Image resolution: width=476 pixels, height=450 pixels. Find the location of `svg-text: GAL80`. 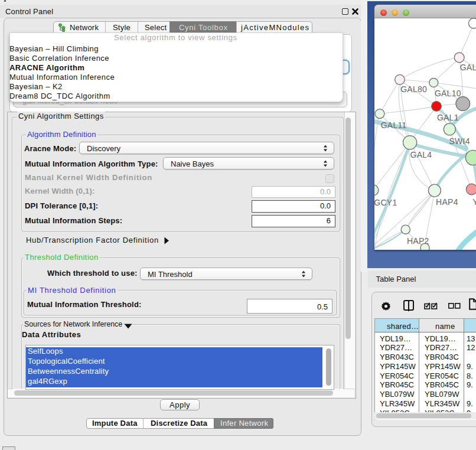

svg-text: GAL80 is located at coordinates (413, 89).